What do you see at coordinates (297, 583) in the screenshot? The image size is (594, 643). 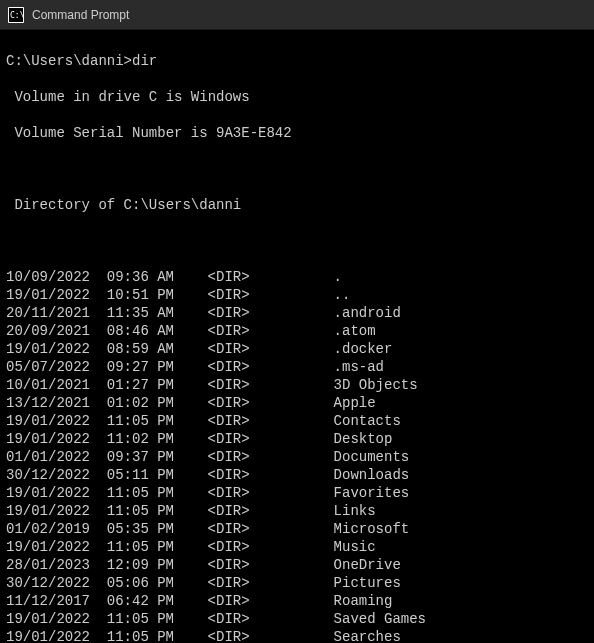 I see `listing-row: 30/12/2022 05:06 PM <DIR> Pictures` at bounding box center [297, 583].